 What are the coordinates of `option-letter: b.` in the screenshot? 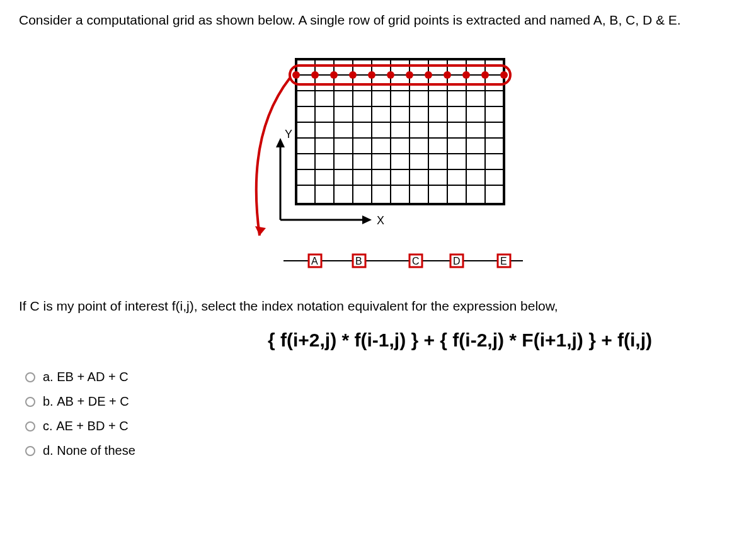 It's located at (48, 402).